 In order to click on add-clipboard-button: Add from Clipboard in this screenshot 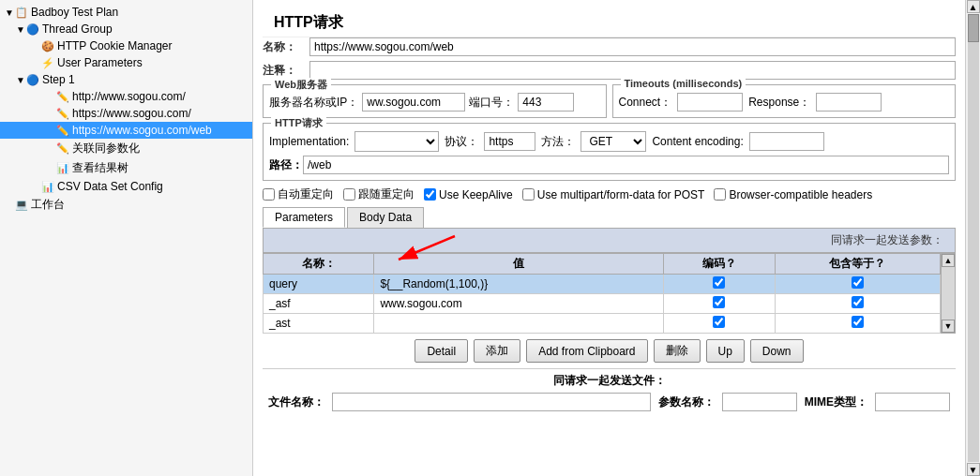, I will do `click(587, 350)`.